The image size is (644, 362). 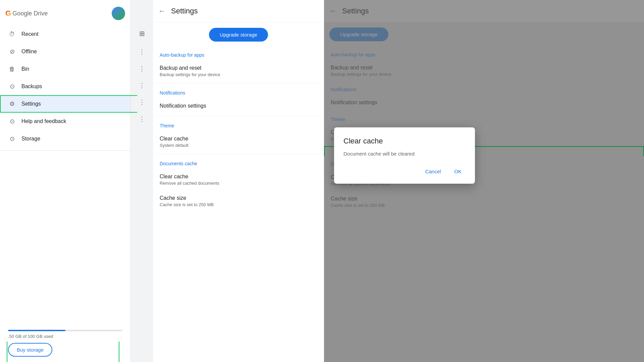 What do you see at coordinates (238, 74) in the screenshot?
I see `settings-item-subtitle: Backup settings for your device` at bounding box center [238, 74].